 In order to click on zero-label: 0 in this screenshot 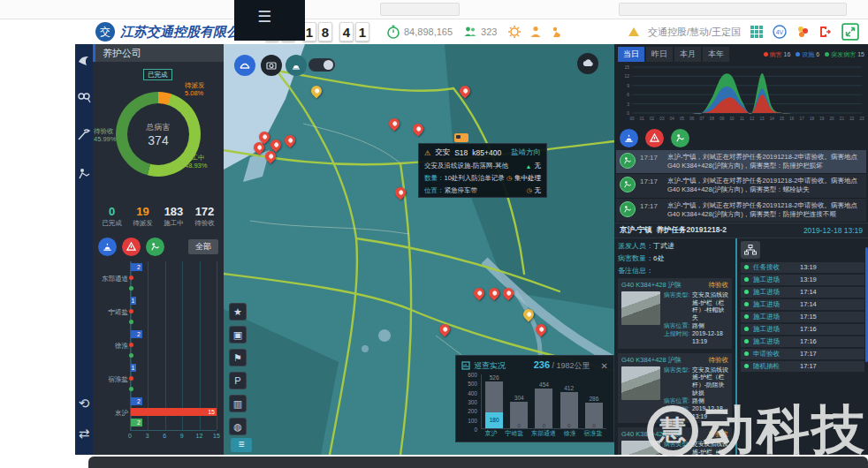, I will do `click(519, 426)`.